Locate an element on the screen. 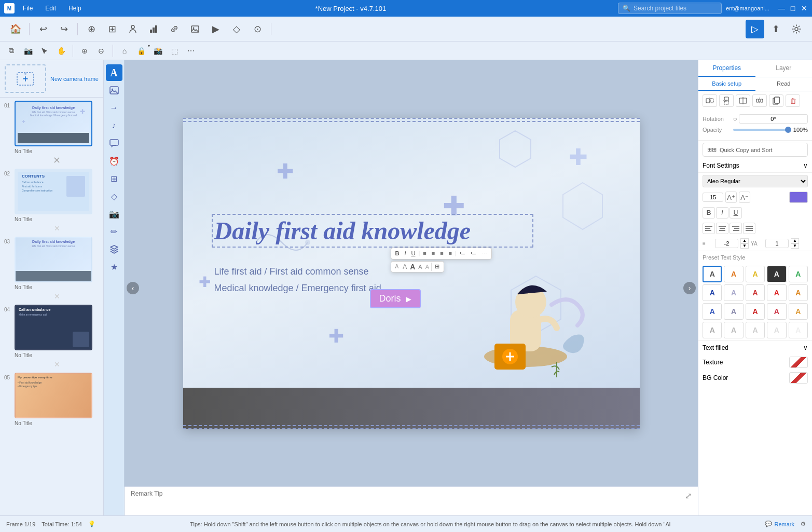  grid-panel-icon: ⊞ is located at coordinates (114, 179).